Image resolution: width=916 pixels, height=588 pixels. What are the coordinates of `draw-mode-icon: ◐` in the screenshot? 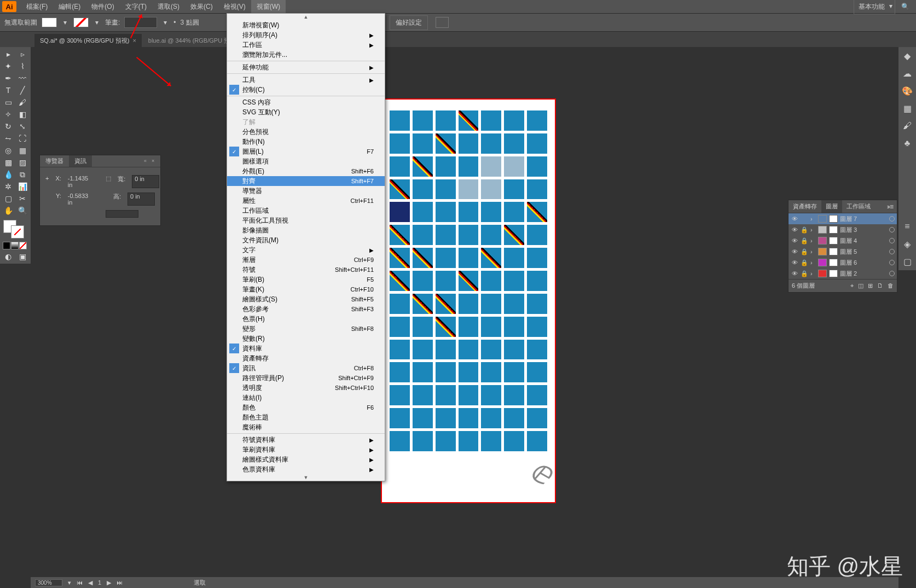 It's located at (8, 257).